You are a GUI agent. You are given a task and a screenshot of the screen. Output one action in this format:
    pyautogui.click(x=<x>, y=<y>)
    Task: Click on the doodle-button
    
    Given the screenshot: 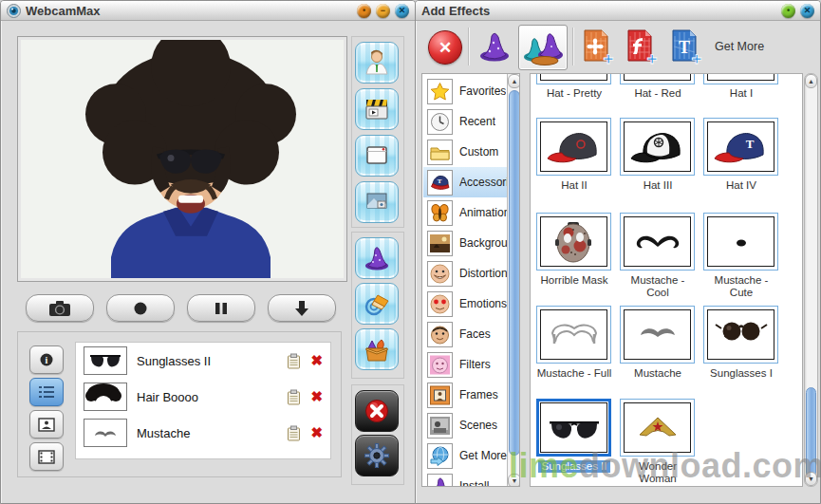 What is the action you would take?
    pyautogui.click(x=377, y=304)
    